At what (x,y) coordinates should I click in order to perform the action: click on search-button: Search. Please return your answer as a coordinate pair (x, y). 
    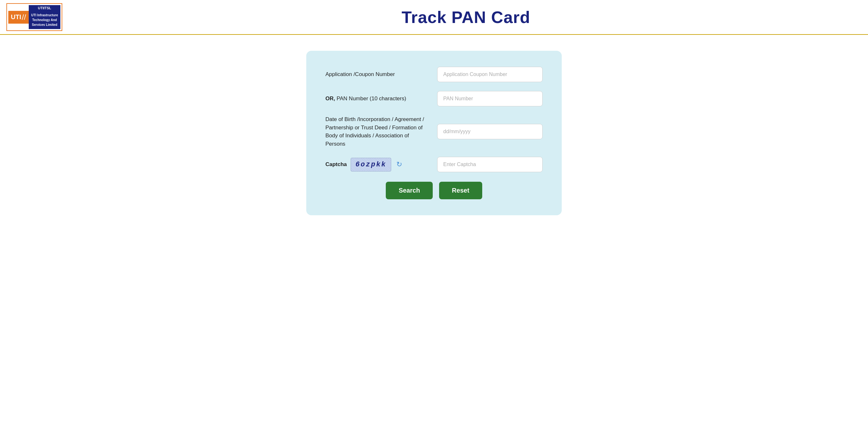
    Looking at the image, I should click on (409, 191).